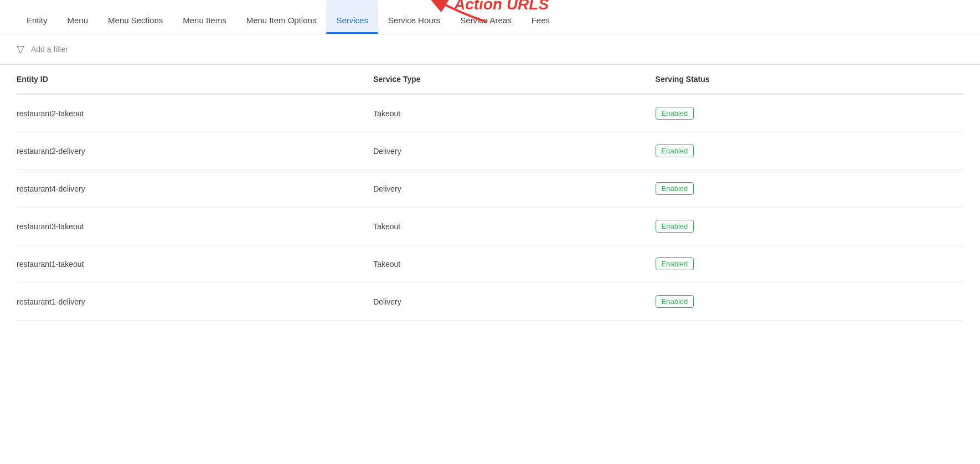 The width and height of the screenshot is (980, 464). What do you see at coordinates (192, 151) in the screenshot?
I see `cell-entity-id: restaurant2-delivery` at bounding box center [192, 151].